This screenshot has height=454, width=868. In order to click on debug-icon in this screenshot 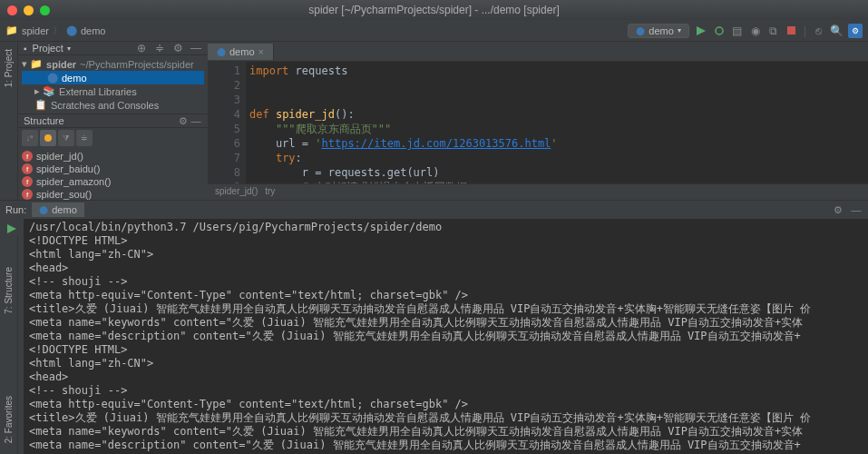, I will do `click(719, 31)`.